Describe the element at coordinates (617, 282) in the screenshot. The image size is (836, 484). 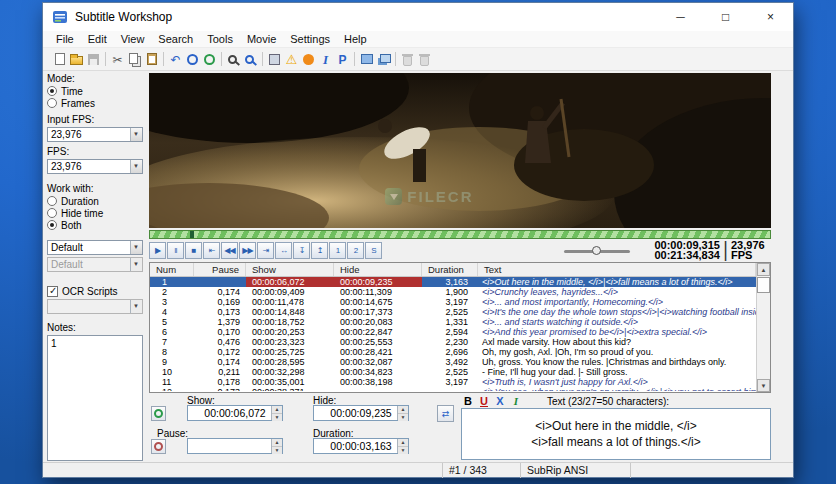
I see `text-cell: <i>Out here in the middle, </i>|<i>fall …` at that location.